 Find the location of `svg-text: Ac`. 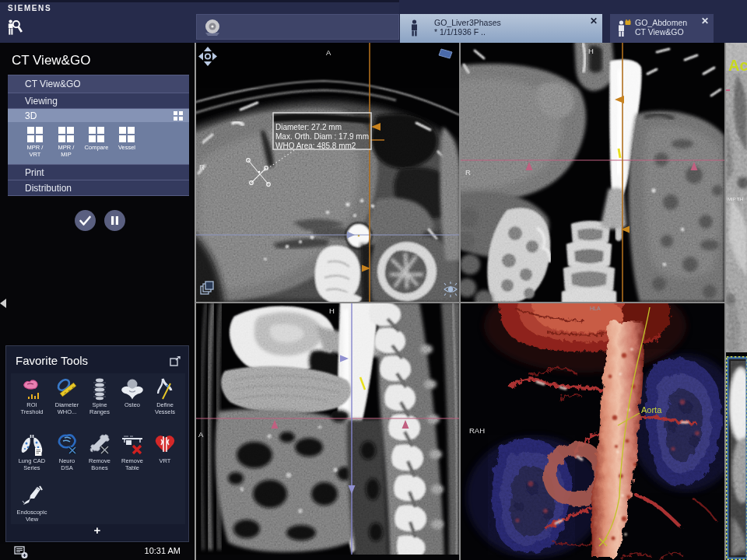

svg-text: Ac is located at coordinates (738, 65).